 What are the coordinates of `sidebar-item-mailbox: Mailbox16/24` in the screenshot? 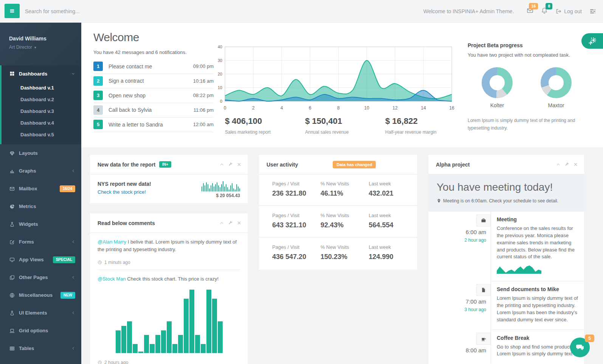 It's located at (42, 189).